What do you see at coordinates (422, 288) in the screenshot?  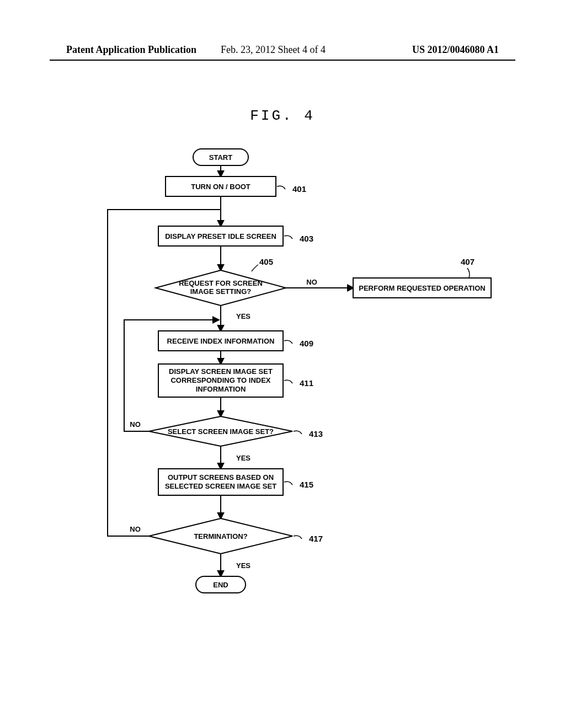 I see `text-407: PERFORM REQUESTED OPERATION` at bounding box center [422, 288].